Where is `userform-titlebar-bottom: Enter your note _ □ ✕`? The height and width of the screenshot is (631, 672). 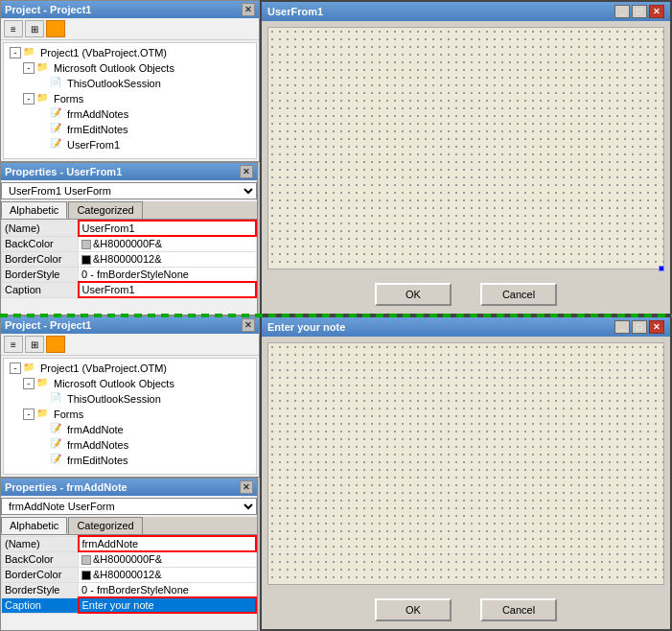 userform-titlebar-bottom: Enter your note _ □ ✕ is located at coordinates (466, 327).